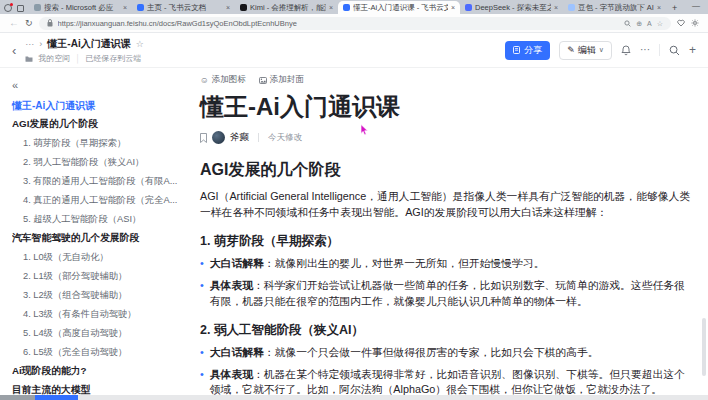 The image size is (708, 400). What do you see at coordinates (204, 138) in the screenshot?
I see `bookmark-icon` at bounding box center [204, 138].